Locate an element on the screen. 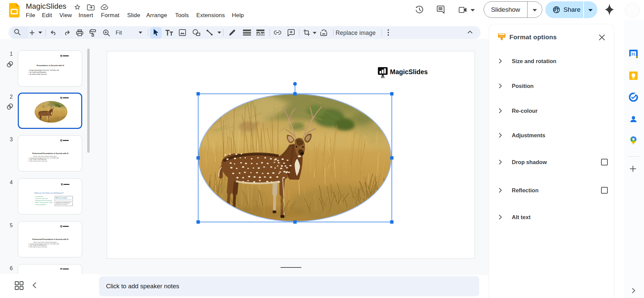  svg-text: 31 is located at coordinates (633, 54).